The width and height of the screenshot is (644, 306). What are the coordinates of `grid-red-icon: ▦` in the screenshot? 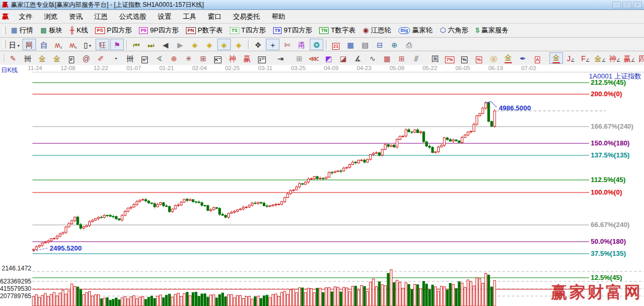 It's located at (387, 58).